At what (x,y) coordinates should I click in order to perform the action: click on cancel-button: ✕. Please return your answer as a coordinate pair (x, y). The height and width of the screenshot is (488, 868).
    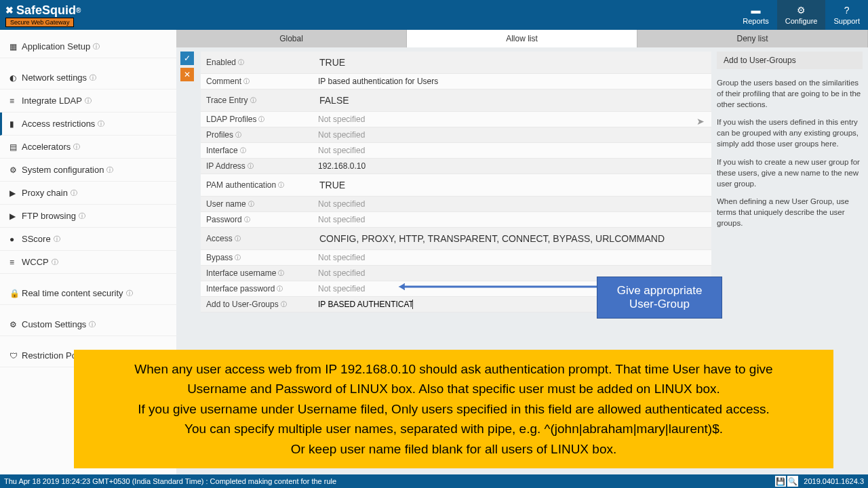
    Looking at the image, I should click on (187, 75).